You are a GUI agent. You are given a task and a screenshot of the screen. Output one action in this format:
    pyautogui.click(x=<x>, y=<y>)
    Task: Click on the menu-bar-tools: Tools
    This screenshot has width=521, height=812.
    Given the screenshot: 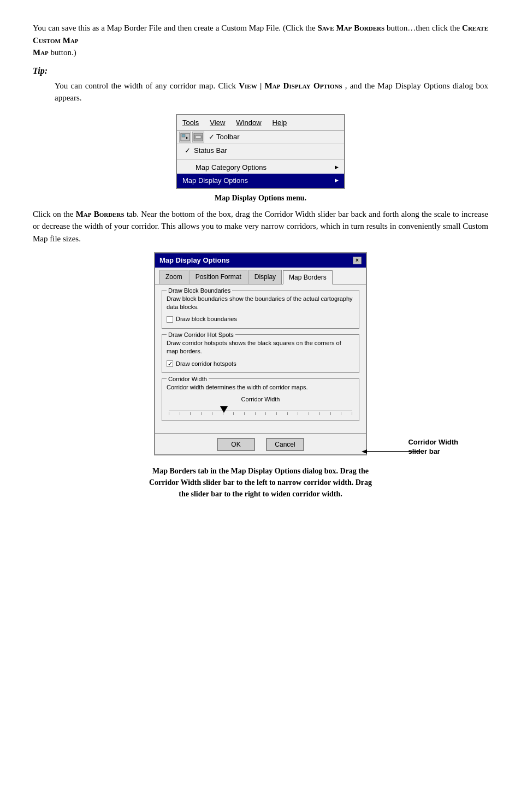 What is the action you would take?
    pyautogui.click(x=191, y=123)
    